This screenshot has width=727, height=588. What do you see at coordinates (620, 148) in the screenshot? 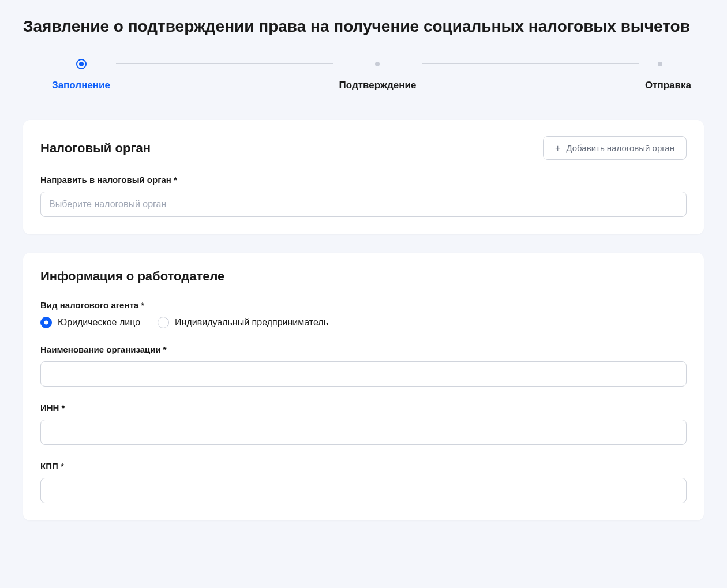
I see `add-button-label: Добавить налоговый орган` at bounding box center [620, 148].